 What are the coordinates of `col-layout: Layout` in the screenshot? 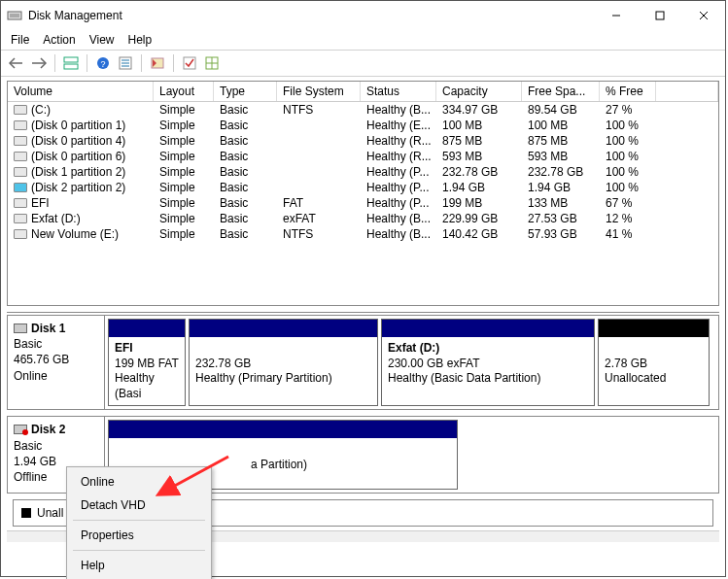 It's located at (184, 91).